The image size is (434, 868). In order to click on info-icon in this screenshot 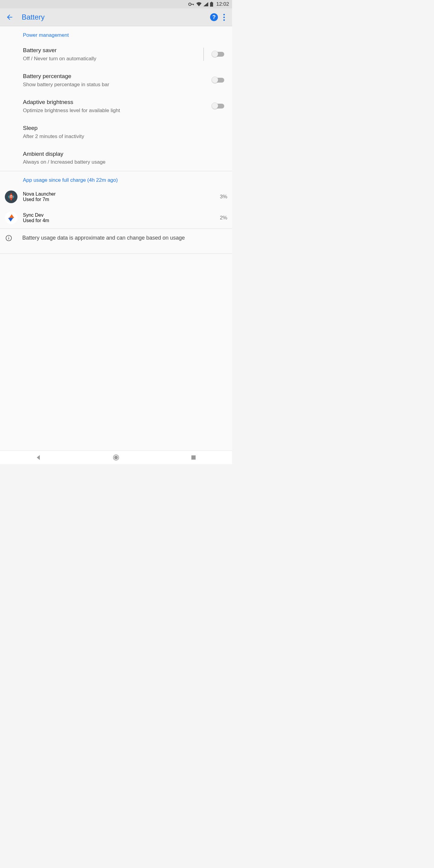, I will do `click(11, 238)`.